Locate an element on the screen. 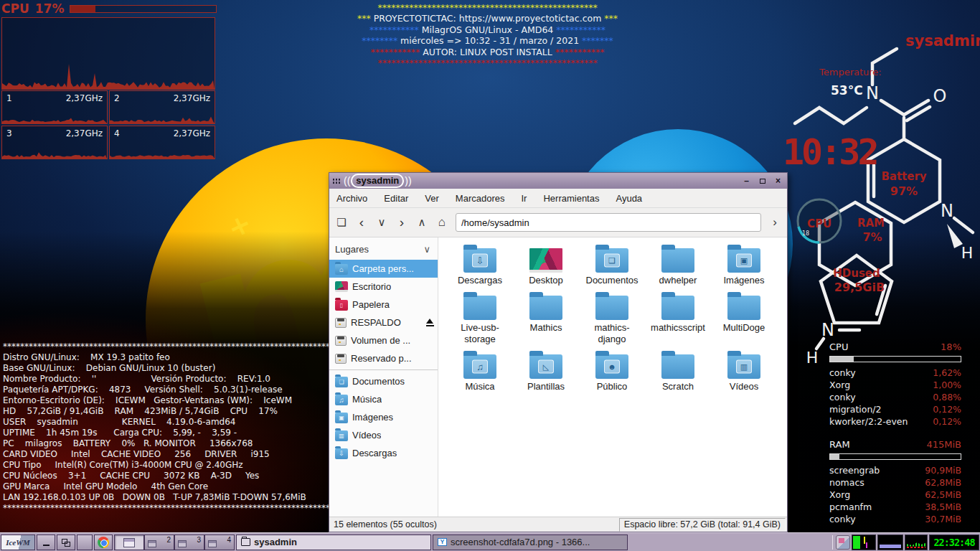  atom-h-right: H is located at coordinates (967, 253).